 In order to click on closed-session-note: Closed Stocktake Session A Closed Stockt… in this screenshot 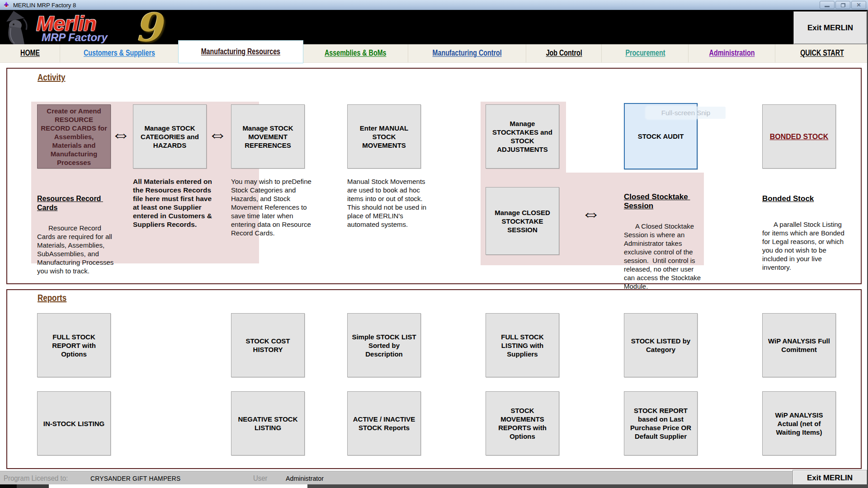, I will do `click(664, 237)`.